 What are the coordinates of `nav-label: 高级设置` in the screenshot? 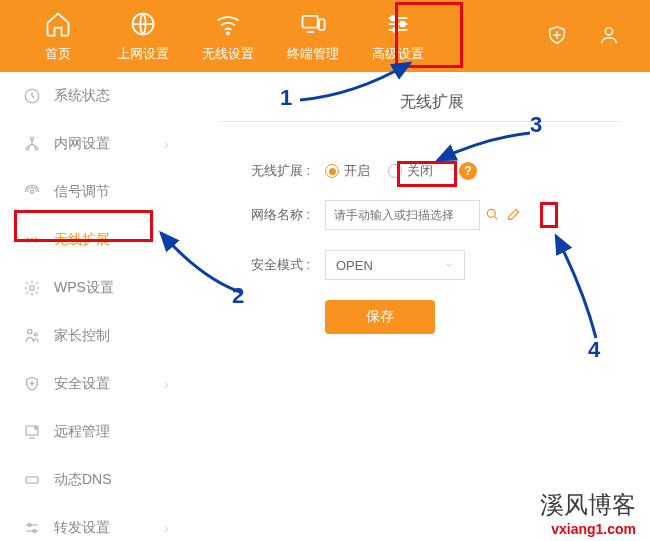 It's located at (398, 54).